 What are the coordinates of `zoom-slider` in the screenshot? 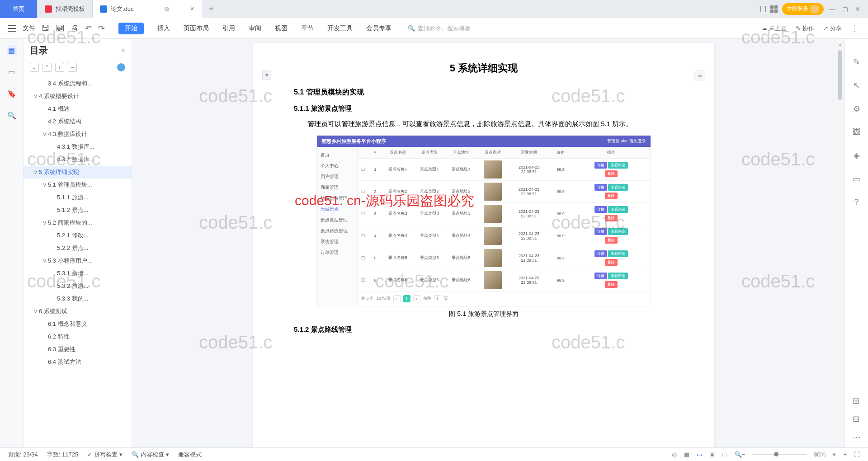 It's located at (779, 455).